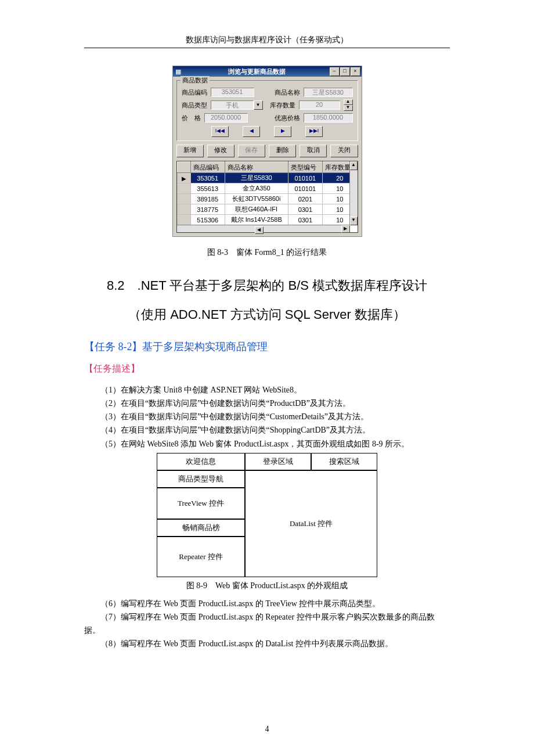 This screenshot has height=756, width=534. What do you see at coordinates (208, 189) in the screenshot?
I see `cell: 355613` at bounding box center [208, 189].